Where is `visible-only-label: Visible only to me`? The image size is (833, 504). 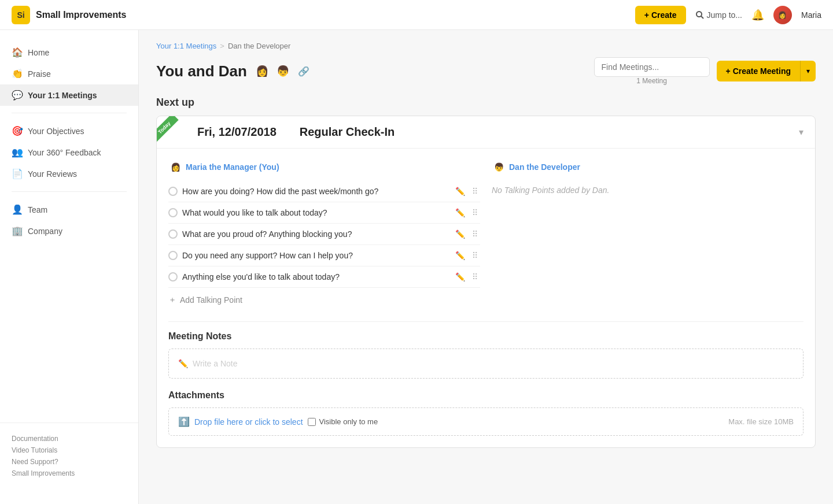 visible-only-label: Visible only to me is located at coordinates (343, 422).